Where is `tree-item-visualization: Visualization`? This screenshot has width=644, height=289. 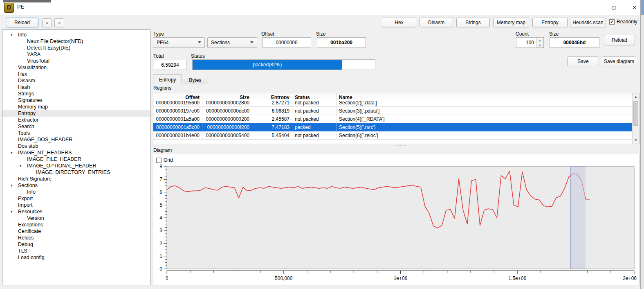 tree-item-visualization: Visualization is located at coordinates (76, 68).